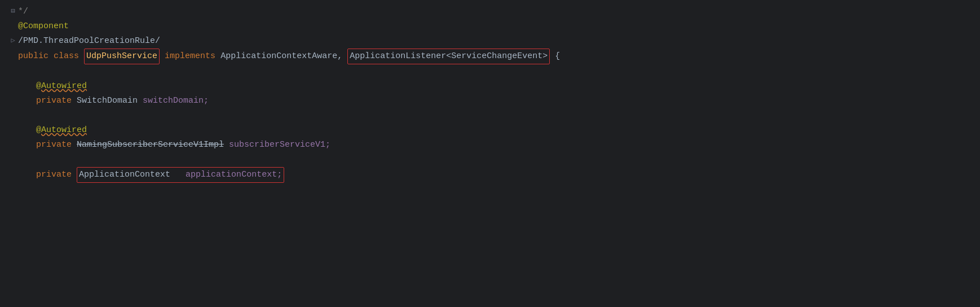 This screenshot has height=307, width=980. Describe the element at coordinates (61, 86) in the screenshot. I see `line-6-content: @Autowired` at that location.